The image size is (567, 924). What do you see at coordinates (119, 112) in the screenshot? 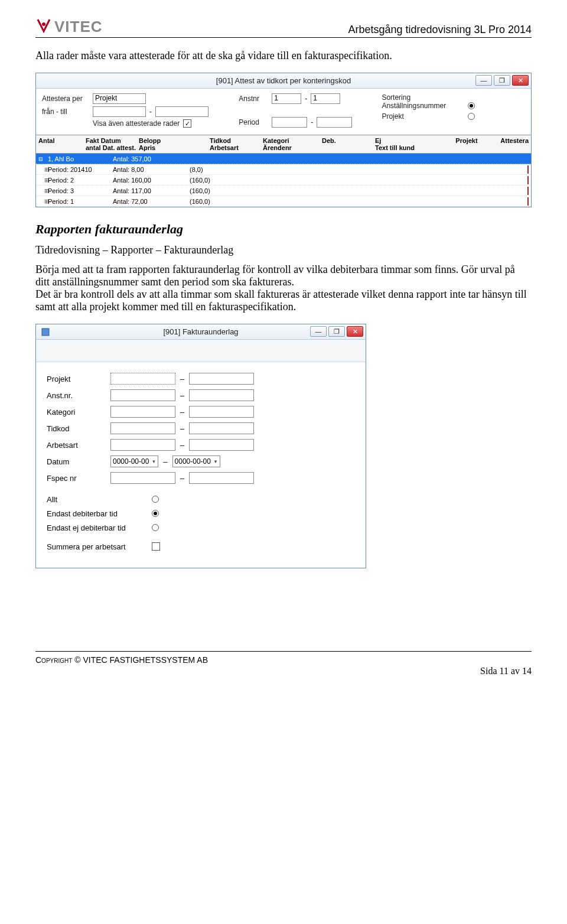
I see `fran-field` at bounding box center [119, 112].